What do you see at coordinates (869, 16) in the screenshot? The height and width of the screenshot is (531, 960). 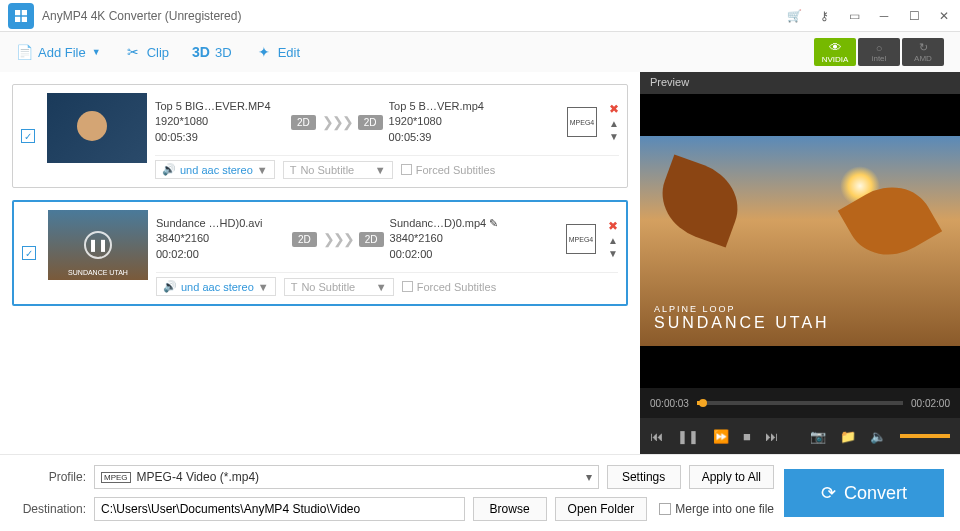 I see `window-controls: 🛒 ⚷ ▭ ─ ☐ ✕` at bounding box center [869, 16].